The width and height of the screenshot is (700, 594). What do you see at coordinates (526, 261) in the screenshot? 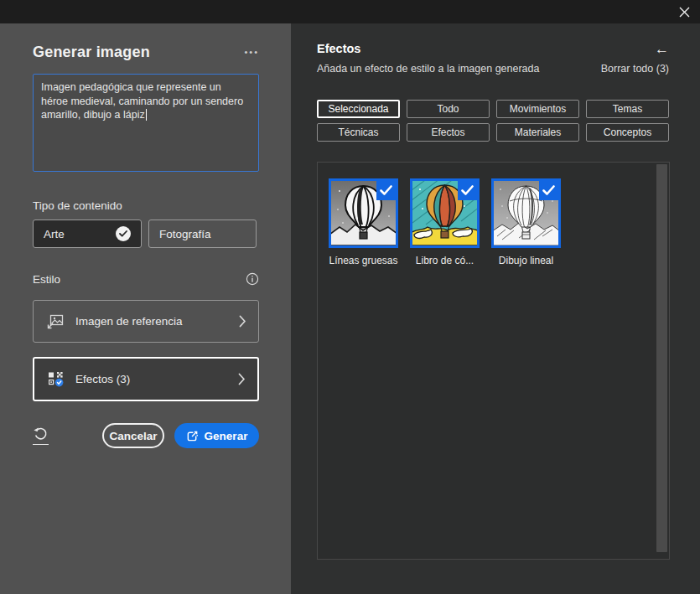
I see `effect-label: Dibujo lineal` at bounding box center [526, 261].